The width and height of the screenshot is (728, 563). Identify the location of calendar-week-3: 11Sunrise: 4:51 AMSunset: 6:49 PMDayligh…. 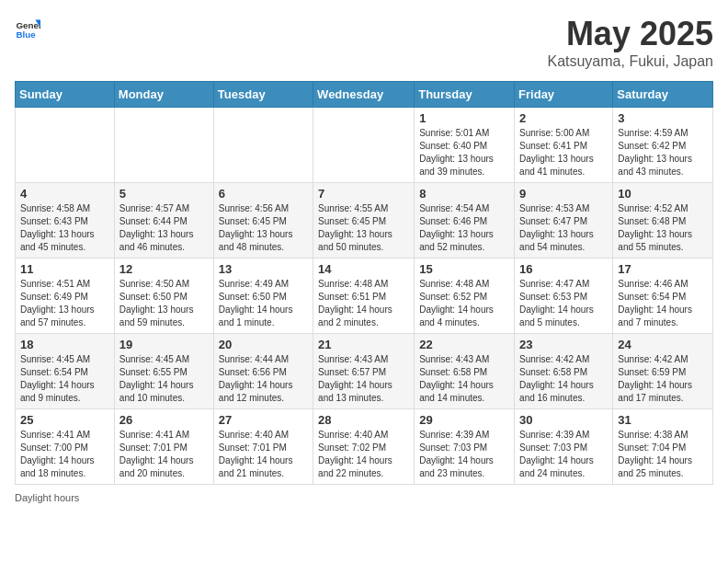
(364, 296).